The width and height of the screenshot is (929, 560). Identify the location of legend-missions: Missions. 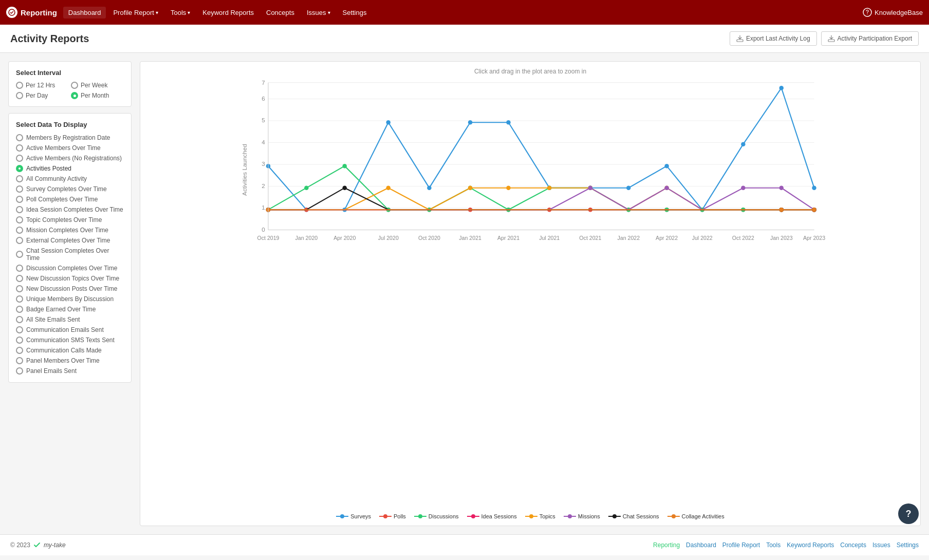
(582, 516).